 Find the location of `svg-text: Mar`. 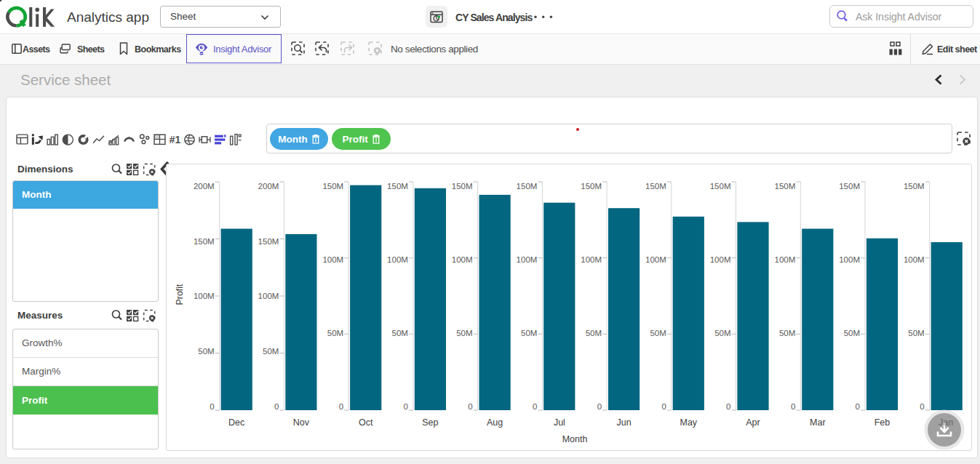

svg-text: Mar is located at coordinates (818, 423).